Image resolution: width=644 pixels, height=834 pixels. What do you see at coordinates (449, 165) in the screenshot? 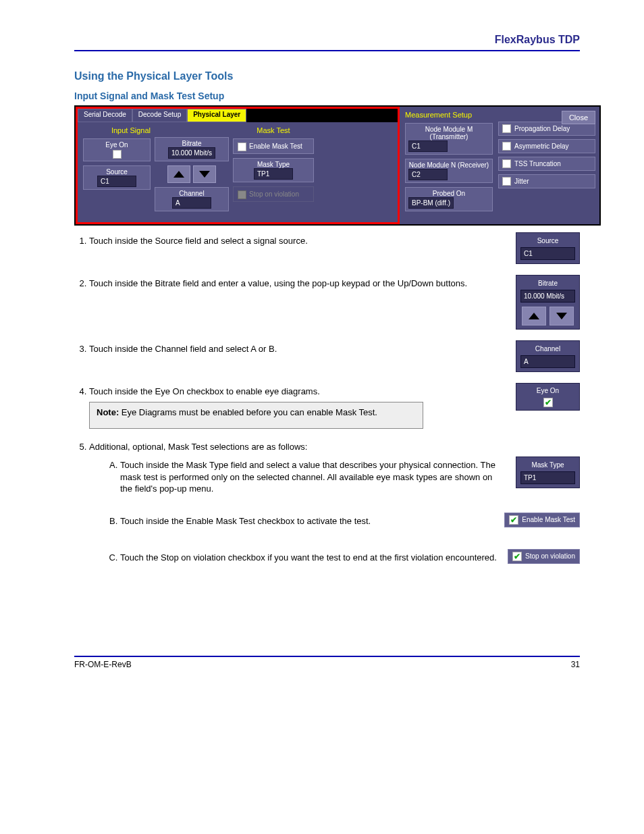
I see `node-n-label: Node Module N (Receiver)` at bounding box center [449, 165].